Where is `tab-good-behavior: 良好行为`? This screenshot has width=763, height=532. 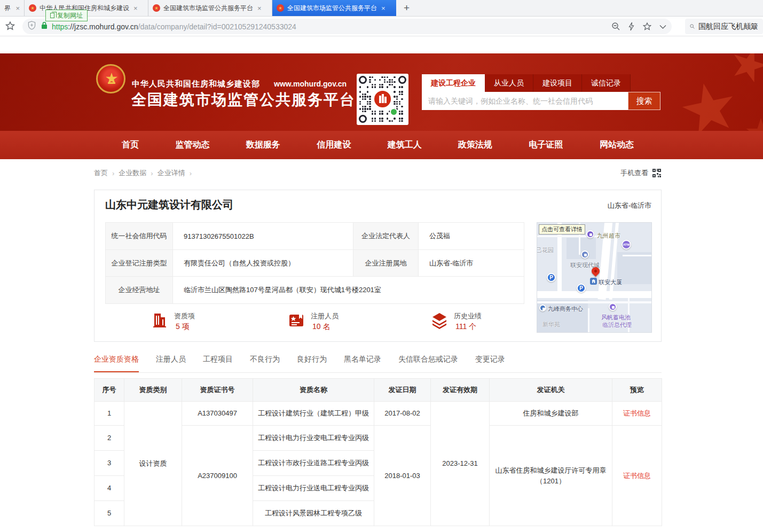
tab-good-behavior: 良好行为 is located at coordinates (312, 363).